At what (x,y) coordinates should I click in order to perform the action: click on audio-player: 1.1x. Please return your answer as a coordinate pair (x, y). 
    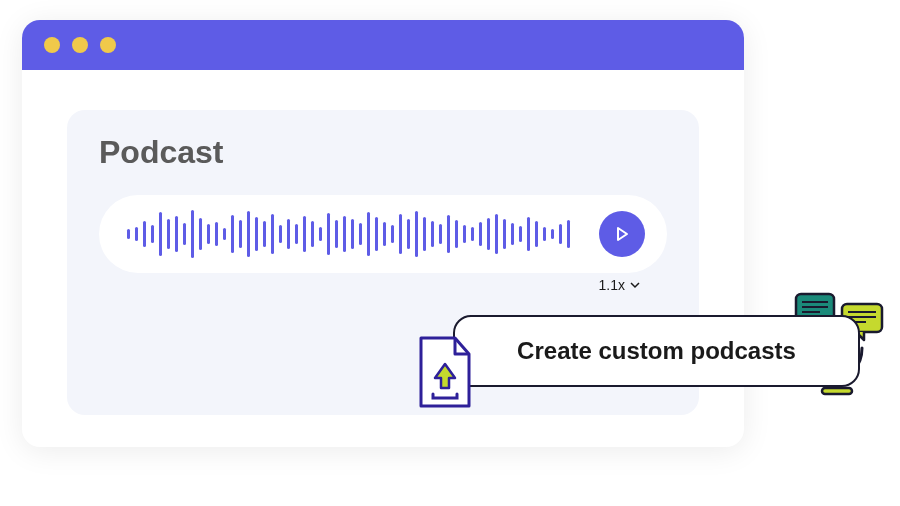
    Looking at the image, I should click on (383, 234).